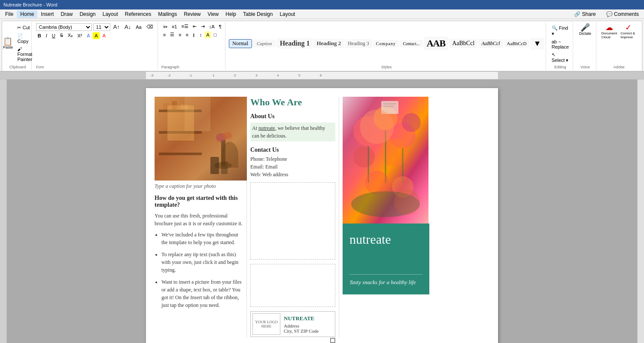  What do you see at coordinates (585, 14) in the screenshot?
I see `menu-share: 🔗 Share` at bounding box center [585, 14].